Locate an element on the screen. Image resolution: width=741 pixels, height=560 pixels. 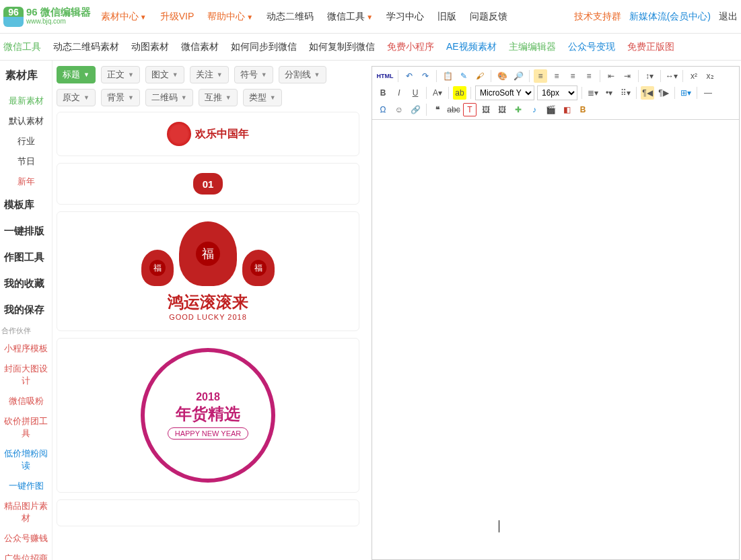
superscript-button: x² is located at coordinates (694, 76).